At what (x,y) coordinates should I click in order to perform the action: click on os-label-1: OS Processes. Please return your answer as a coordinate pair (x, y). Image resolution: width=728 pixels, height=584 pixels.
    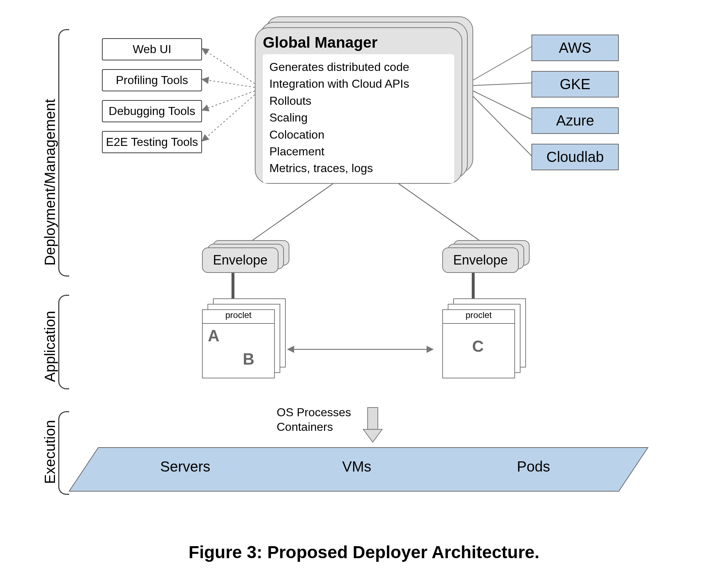
    Looking at the image, I should click on (314, 413).